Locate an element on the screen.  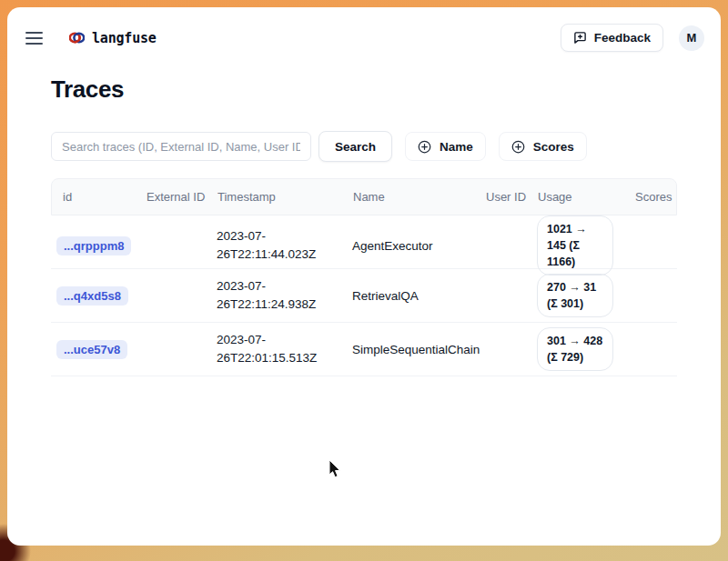
trace-id-link: ...qrpppm8 is located at coordinates (94, 245).